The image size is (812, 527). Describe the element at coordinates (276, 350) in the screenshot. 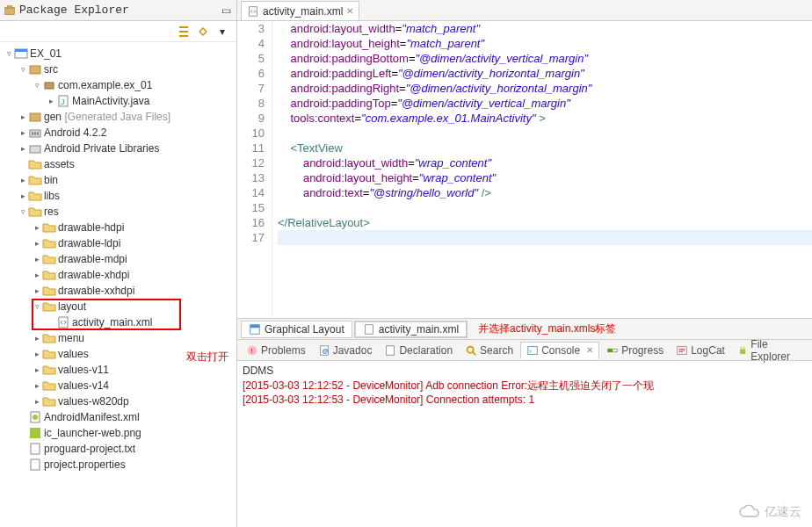

I see `problems-view-tab: !Problems` at that location.